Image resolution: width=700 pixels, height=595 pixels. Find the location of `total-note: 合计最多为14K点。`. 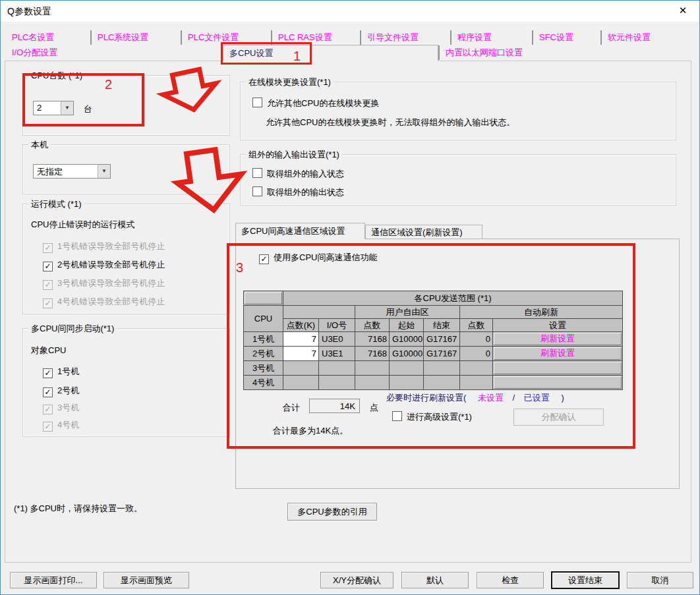

total-note: 合计最多为14K点。 is located at coordinates (310, 431).